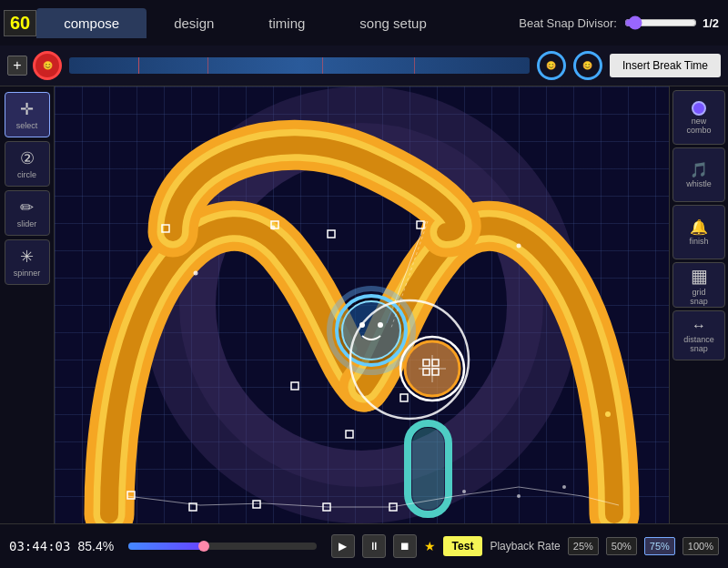 Image resolution: width=728 pixels, height=568 pixels. Describe the element at coordinates (661, 23) in the screenshot. I see `beat-snap-slider` at that location.